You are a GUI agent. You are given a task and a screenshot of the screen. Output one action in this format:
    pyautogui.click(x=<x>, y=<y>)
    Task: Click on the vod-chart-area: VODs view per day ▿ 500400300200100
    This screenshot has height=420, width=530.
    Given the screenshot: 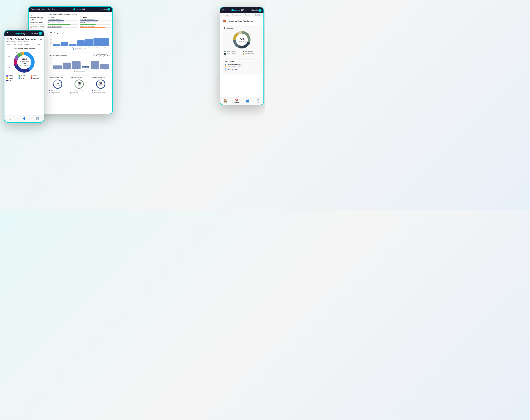 What is the action you would take?
    pyautogui.click(x=79, y=41)
    